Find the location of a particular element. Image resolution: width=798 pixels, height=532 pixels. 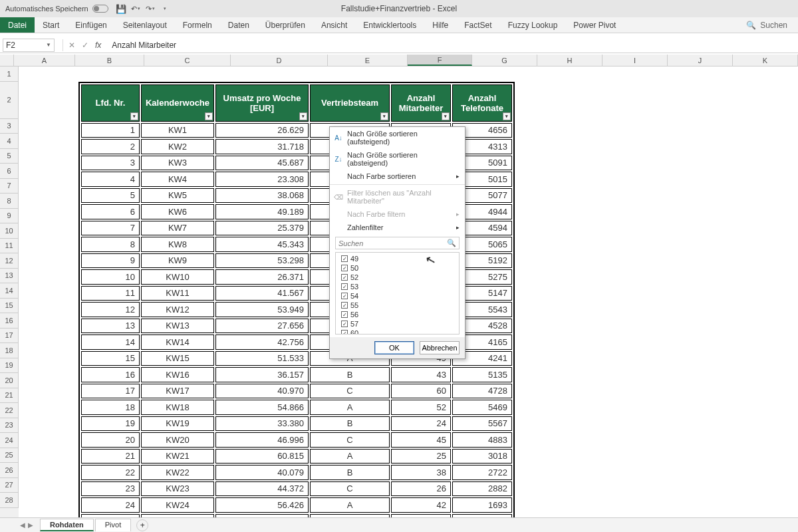

cell: 13 is located at coordinates (110, 326).